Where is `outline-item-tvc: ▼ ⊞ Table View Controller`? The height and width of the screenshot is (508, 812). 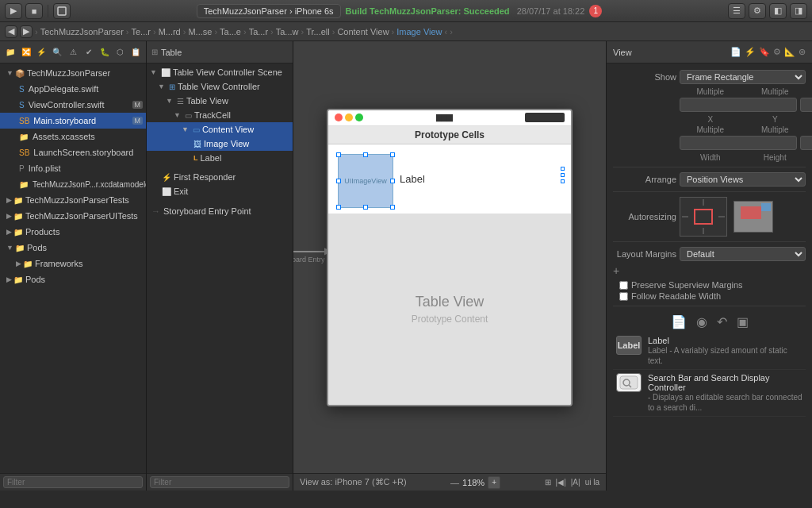 outline-item-tvc: ▼ ⊞ Table View Controller is located at coordinates (220, 87).